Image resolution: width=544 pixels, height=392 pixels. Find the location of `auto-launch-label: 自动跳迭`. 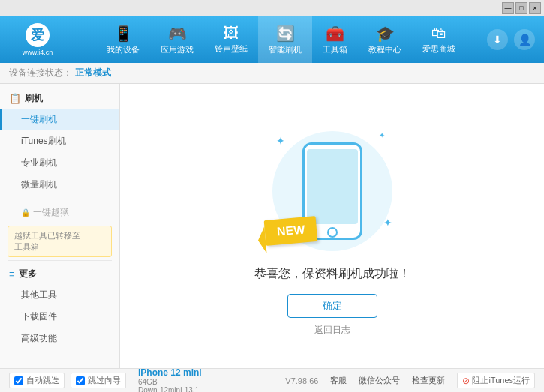

auto-launch-label: 自动跳迭 is located at coordinates (43, 381).